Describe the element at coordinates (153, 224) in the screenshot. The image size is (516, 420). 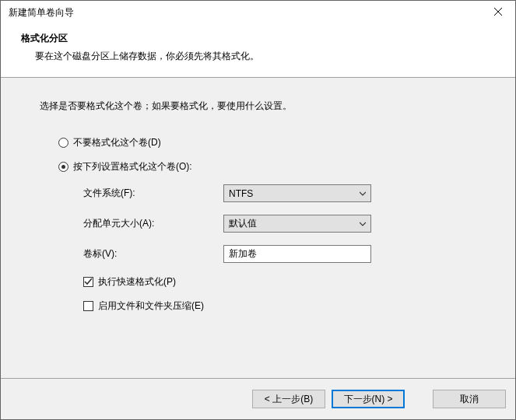
I see `allocation-unit-label: 分配单元大小(A):` at that location.